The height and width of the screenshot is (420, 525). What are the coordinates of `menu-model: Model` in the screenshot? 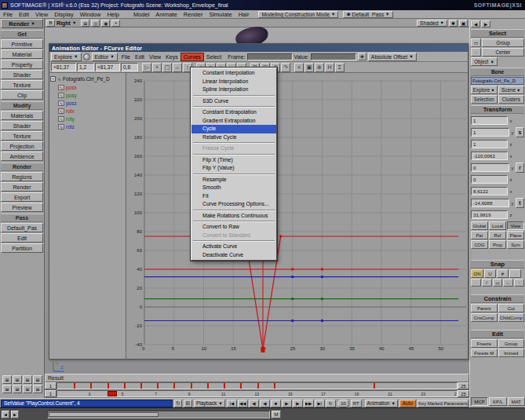 It's located at (141, 14).